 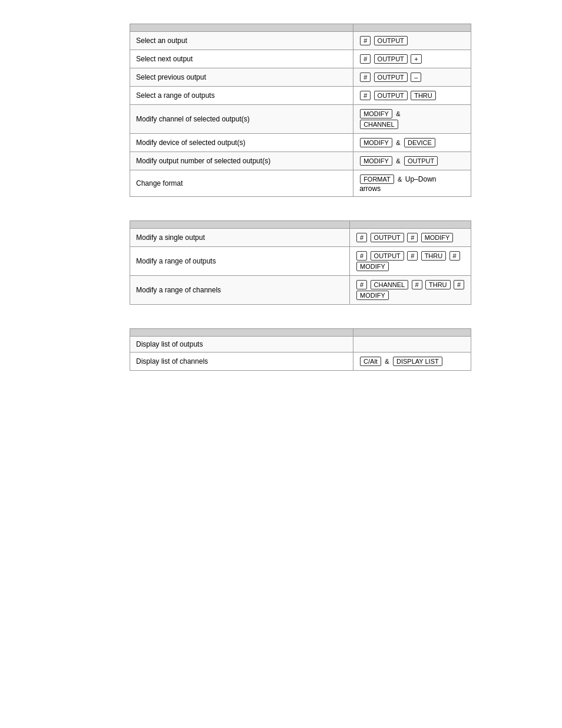 I want to click on row-desc: Modify output number of selected output(…, so click(x=242, y=162).